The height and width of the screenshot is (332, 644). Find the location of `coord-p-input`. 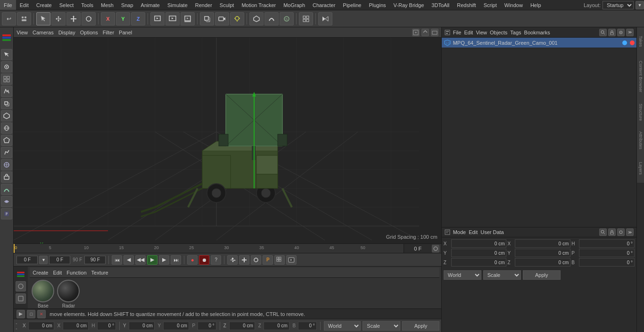

coord-p-input is located at coordinates (207, 326).